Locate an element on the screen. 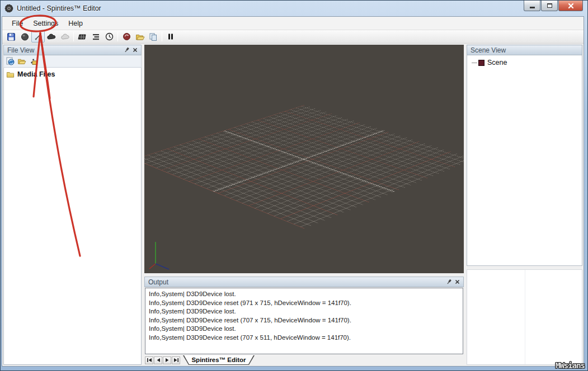 Image resolution: width=588 pixels, height=371 pixels. weather-cloud-sun-icon is located at coordinates (51, 37).